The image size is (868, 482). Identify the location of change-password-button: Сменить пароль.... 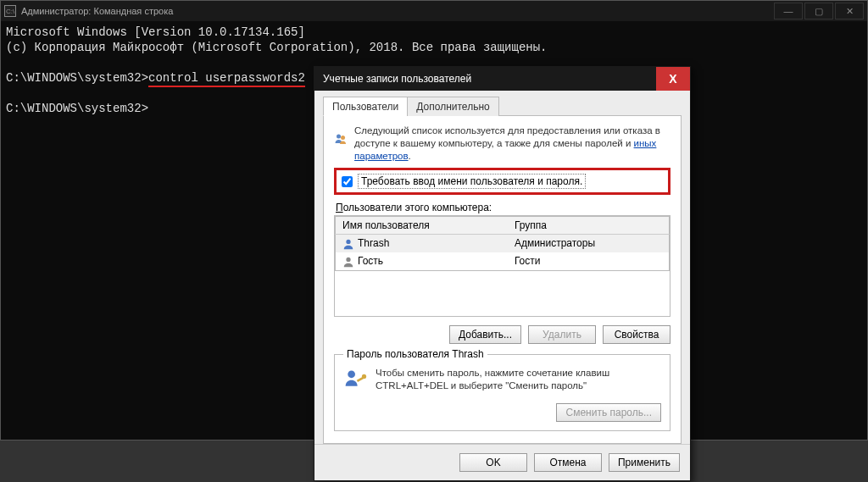
(609, 413).